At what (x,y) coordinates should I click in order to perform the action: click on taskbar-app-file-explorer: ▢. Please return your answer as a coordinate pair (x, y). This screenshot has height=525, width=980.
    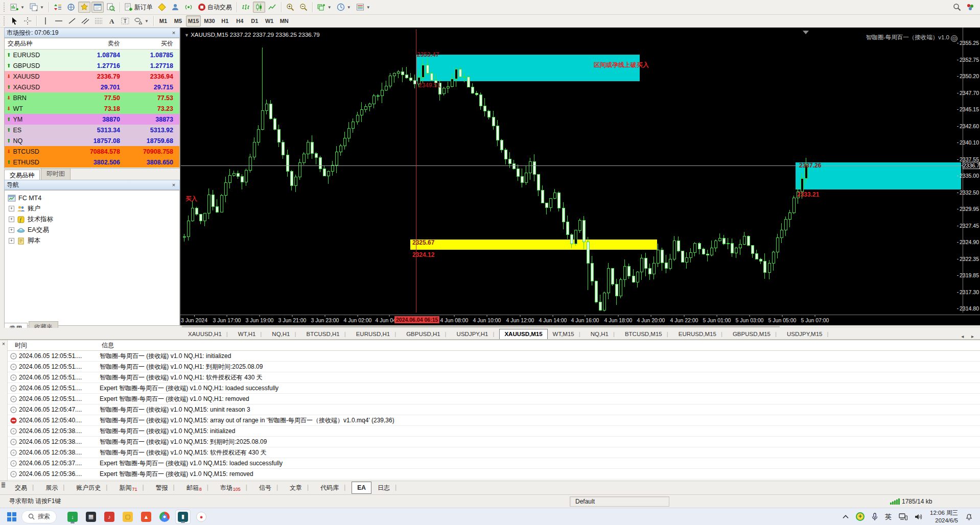
    Looking at the image, I should click on (128, 517).